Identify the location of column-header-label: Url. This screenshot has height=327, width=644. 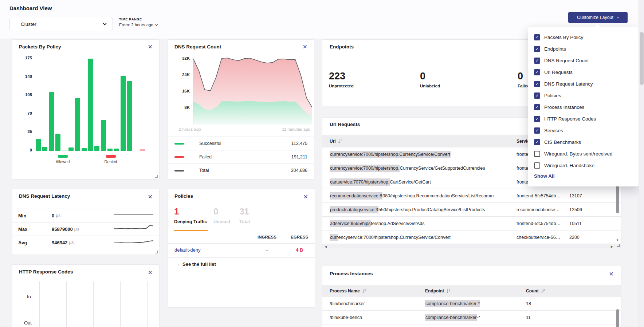
(333, 141).